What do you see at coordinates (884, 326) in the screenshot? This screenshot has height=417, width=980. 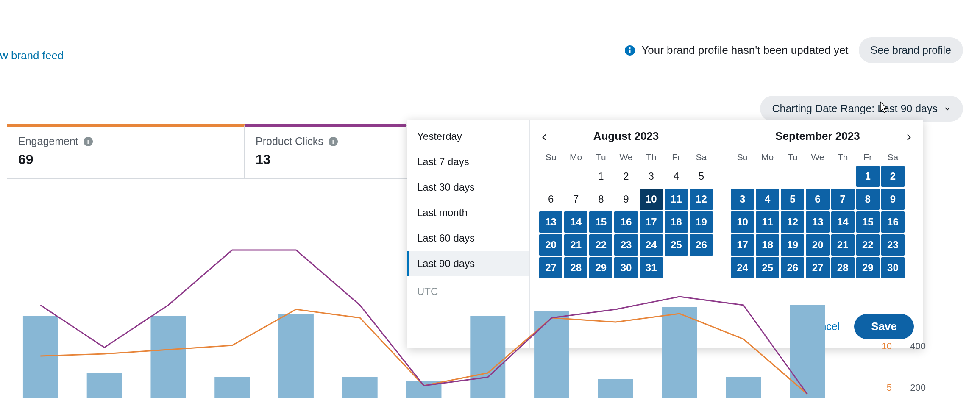 I see `save-button: Save` at bounding box center [884, 326].